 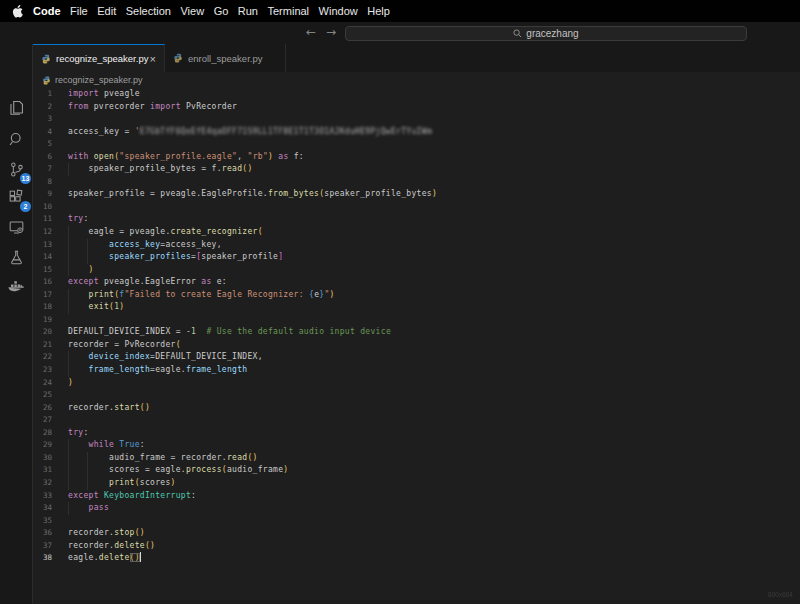 I want to click on line-number: 3, so click(x=42, y=120).